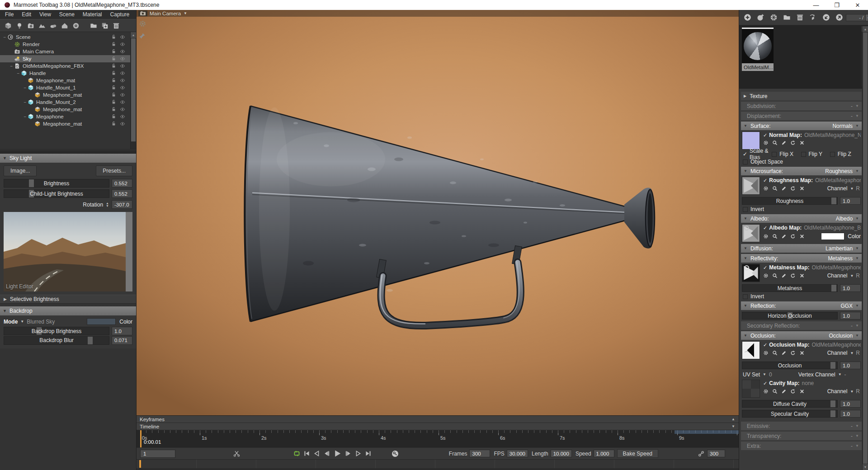 This screenshot has width=868, height=470. Describe the element at coordinates (774, 18) in the screenshot. I see `sphere-grid-icon` at that location.